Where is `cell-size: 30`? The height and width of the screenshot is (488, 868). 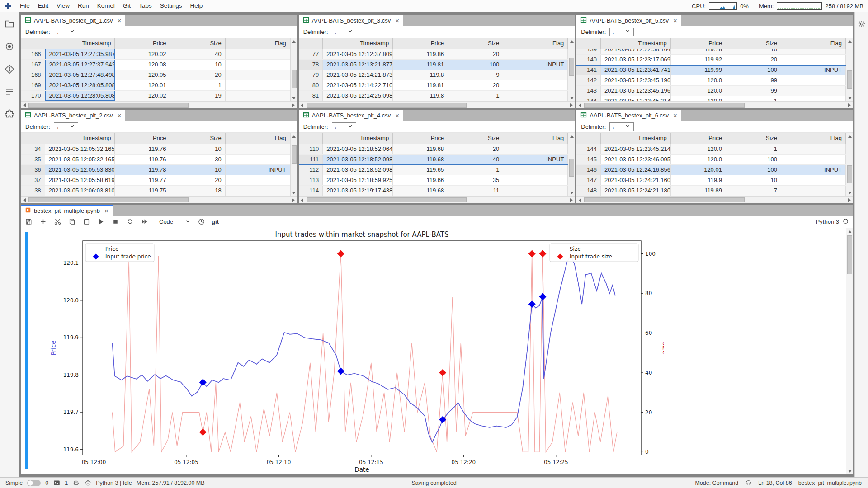 cell-size: 30 is located at coordinates (198, 160).